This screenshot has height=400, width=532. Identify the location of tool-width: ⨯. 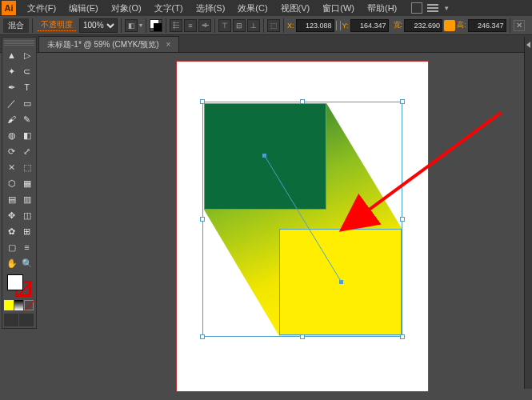
(11, 167).